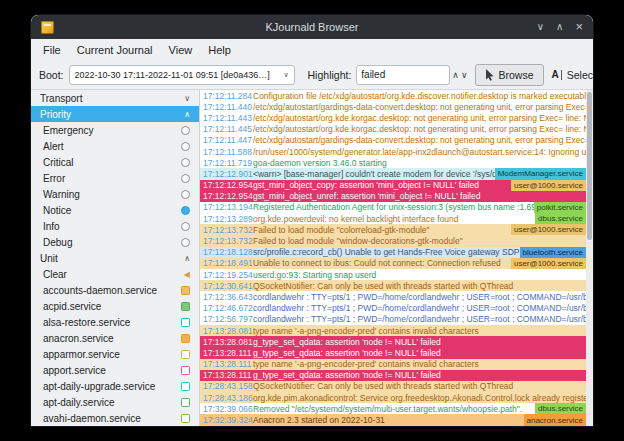 Image resolution: width=624 pixels, height=441 pixels. I want to click on log-entry: 17:12:11.443 /etc/xdg/autostart/org.kde.…, so click(393, 118).